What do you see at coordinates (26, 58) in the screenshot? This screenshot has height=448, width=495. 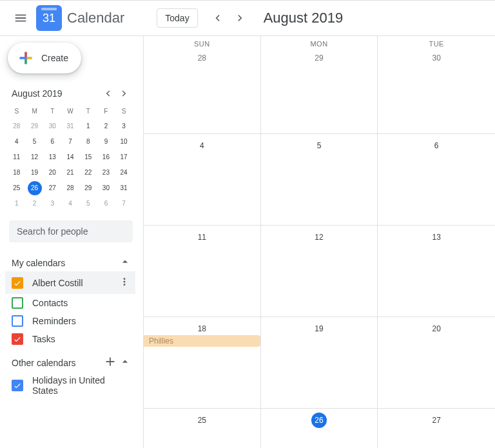 I see `plus-icon` at bounding box center [26, 58].